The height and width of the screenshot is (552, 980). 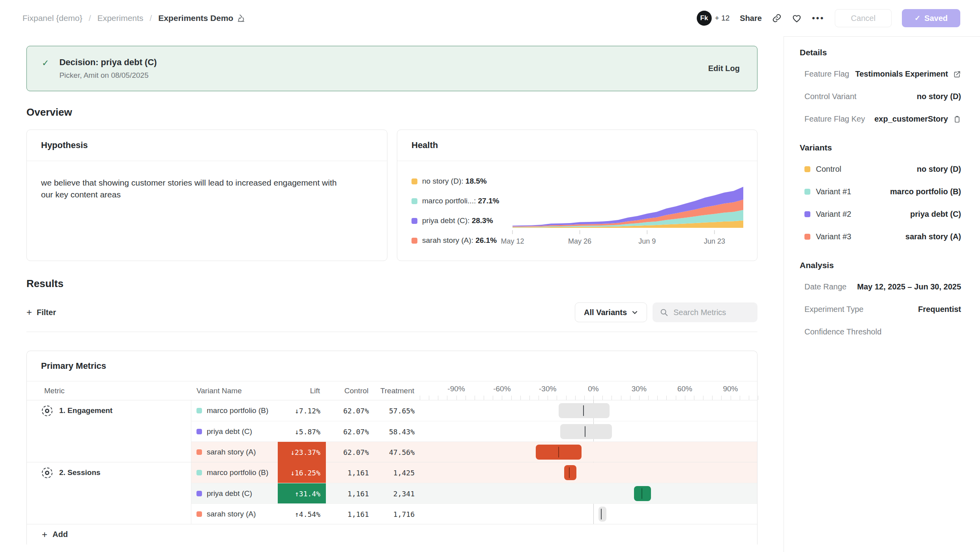 What do you see at coordinates (234, 432) in the screenshot?
I see `variant-name-cell: priya debt (C)` at bounding box center [234, 432].